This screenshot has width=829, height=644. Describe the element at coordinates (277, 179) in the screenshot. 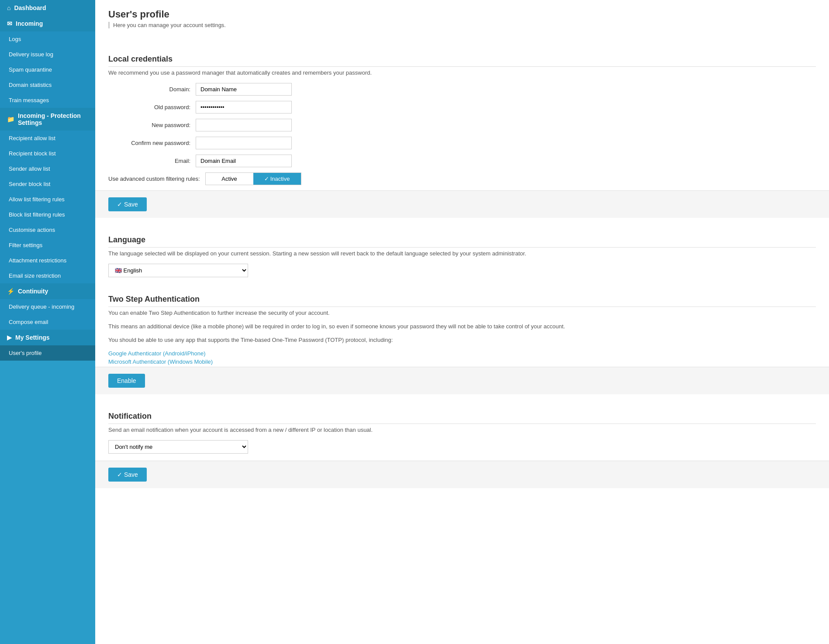

I see `inactive-toggle-button: ✓Inactive` at that location.